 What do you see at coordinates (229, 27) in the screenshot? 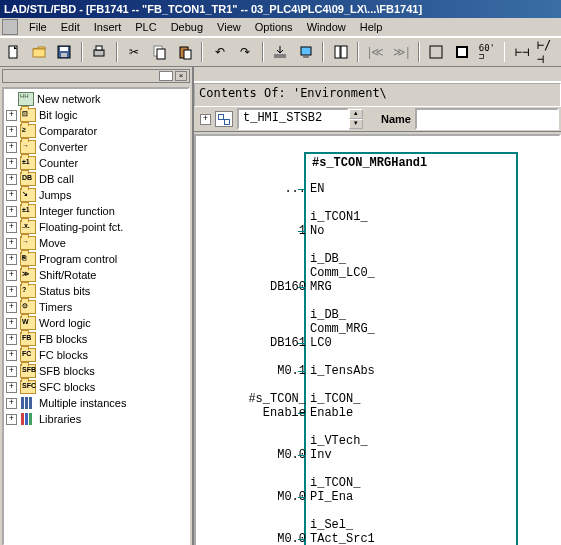
I see `menu-view: View` at bounding box center [229, 27].